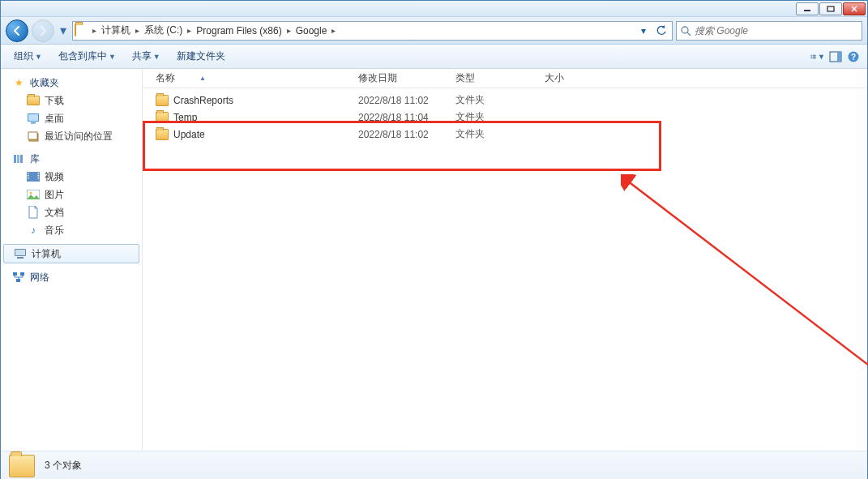 The width and height of the screenshot is (868, 479). Describe the element at coordinates (54, 230) in the screenshot. I see `sidebar-item-label: 音乐` at that location.